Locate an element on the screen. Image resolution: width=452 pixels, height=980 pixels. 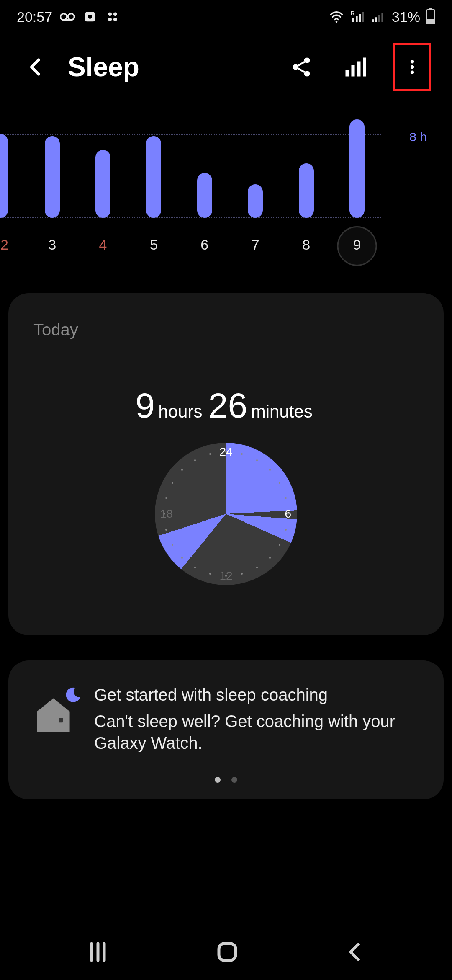
clock-label-18: 18 is located at coordinates (167, 514).